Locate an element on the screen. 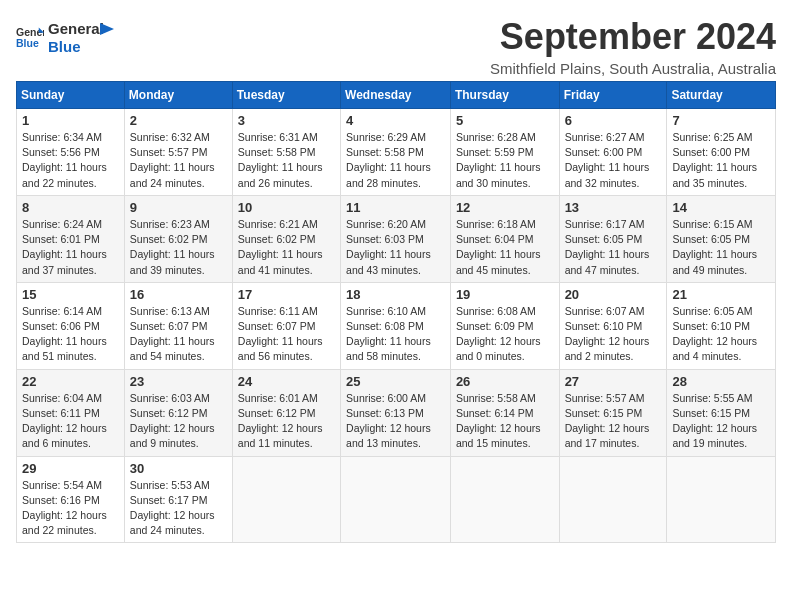  day-detail: Sunrise: 6:10 AM Sunset: 6:08 PM Dayligh… is located at coordinates (396, 334).